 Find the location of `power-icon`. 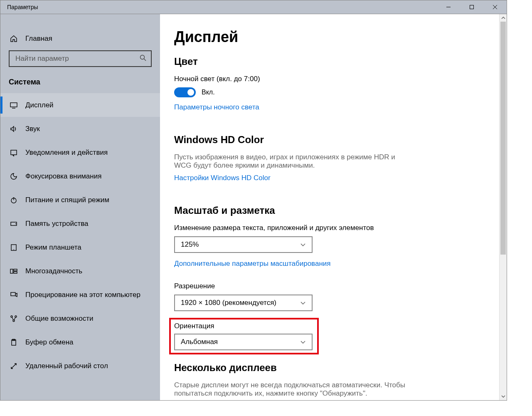

power-icon is located at coordinates (14, 200).